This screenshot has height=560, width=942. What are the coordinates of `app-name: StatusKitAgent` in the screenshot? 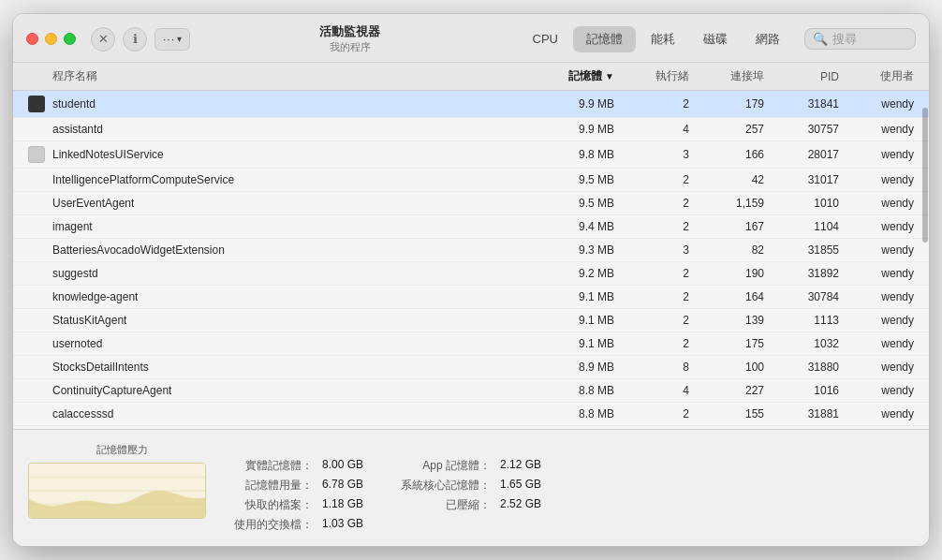 It's located at (90, 320).